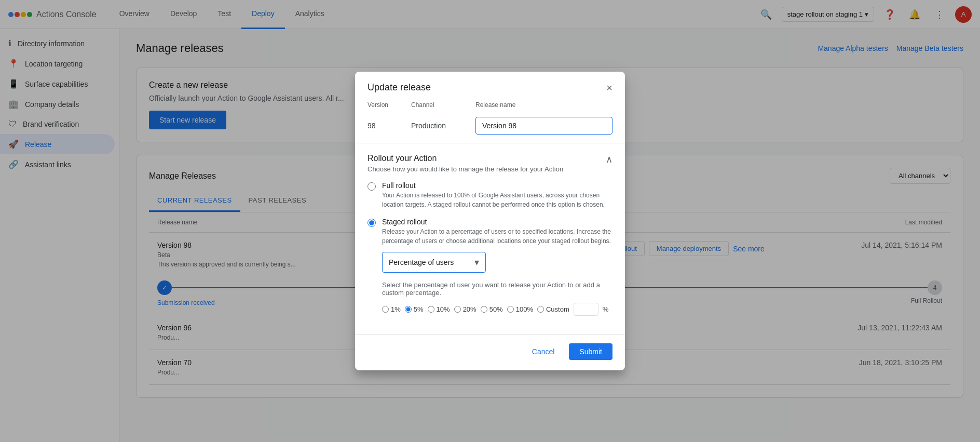 This screenshot has width=980, height=442. What do you see at coordinates (492, 310) in the screenshot?
I see `pct-option-50: 50%` at bounding box center [492, 310].